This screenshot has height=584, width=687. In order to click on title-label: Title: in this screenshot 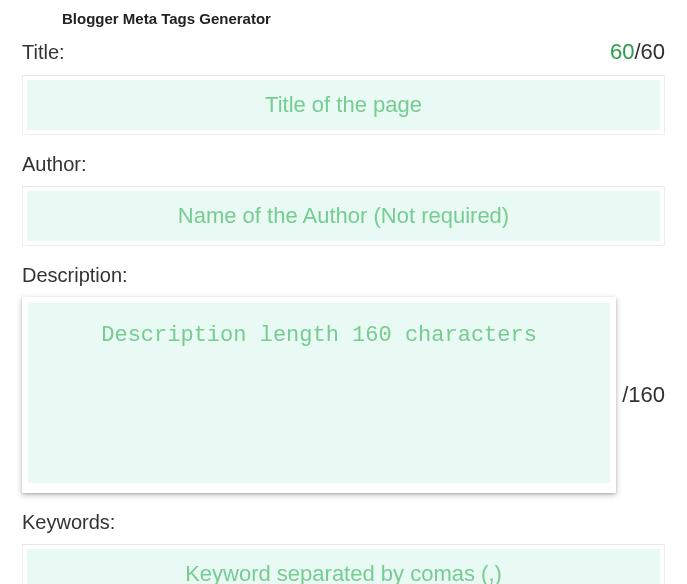, I will do `click(44, 52)`.